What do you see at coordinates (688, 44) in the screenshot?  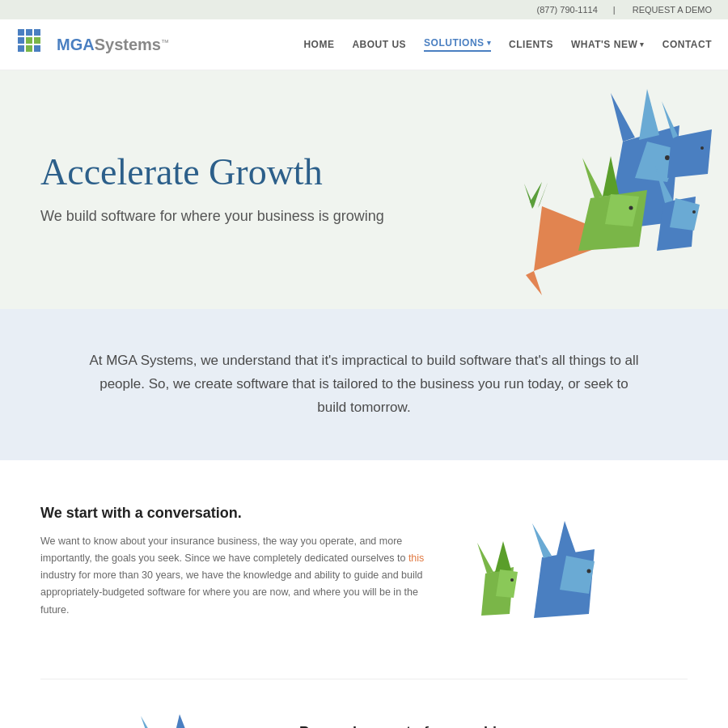 I see `nav-contact: CONTACT` at bounding box center [688, 44].